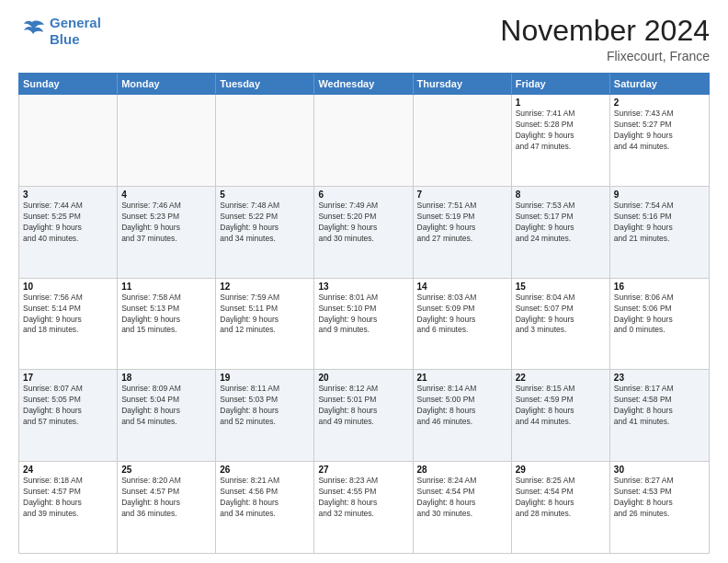  Describe the element at coordinates (660, 195) in the screenshot. I see `day-number: 9` at that location.